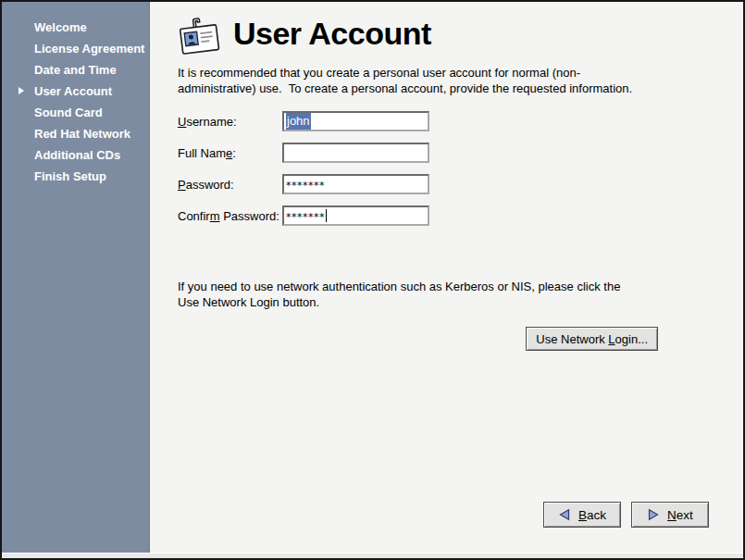 This screenshot has height=560, width=745. What do you see at coordinates (631, 339) in the screenshot?
I see `button-label: ogin...` at bounding box center [631, 339].